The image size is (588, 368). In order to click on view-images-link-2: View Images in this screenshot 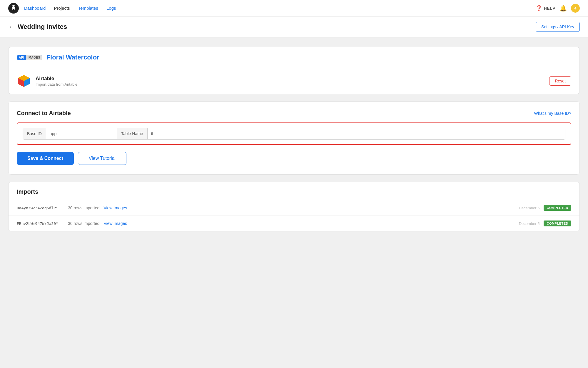, I will do `click(115, 223)`.